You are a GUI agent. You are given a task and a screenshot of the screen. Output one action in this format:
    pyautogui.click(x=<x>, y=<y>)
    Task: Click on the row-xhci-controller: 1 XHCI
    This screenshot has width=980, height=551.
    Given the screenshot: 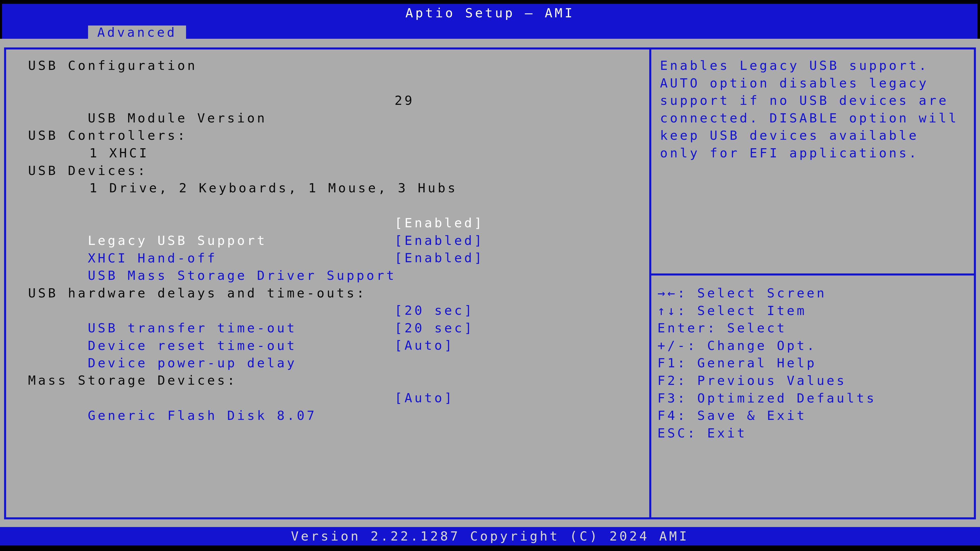 What is the action you would take?
    pyautogui.click(x=367, y=153)
    